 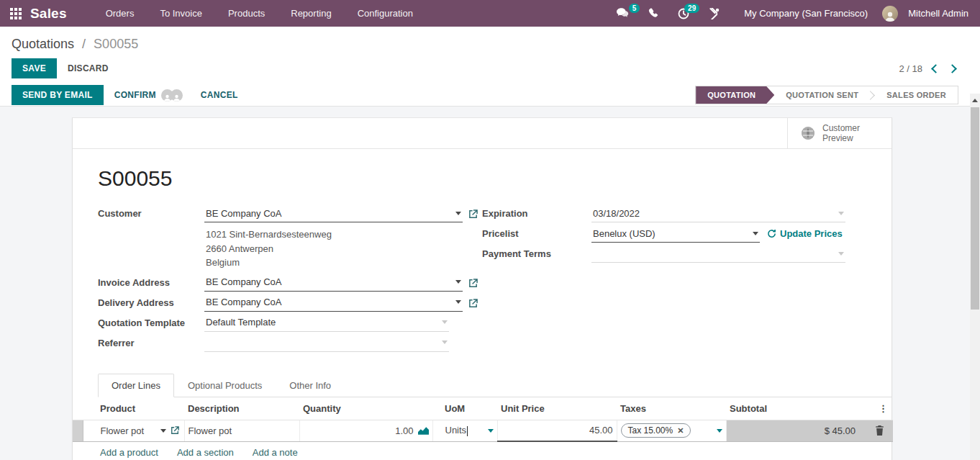 I want to click on column-description: Description, so click(x=242, y=409).